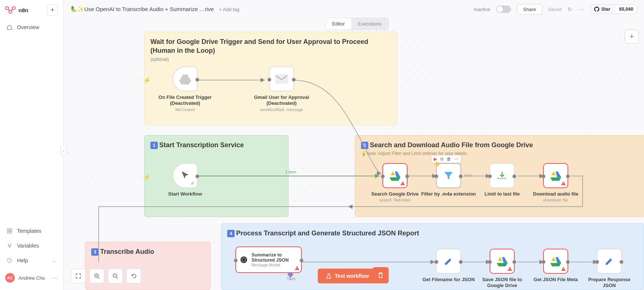 The width and height of the screenshot is (644, 290). I want to click on workflow-status-label: Inactive, so click(482, 10).